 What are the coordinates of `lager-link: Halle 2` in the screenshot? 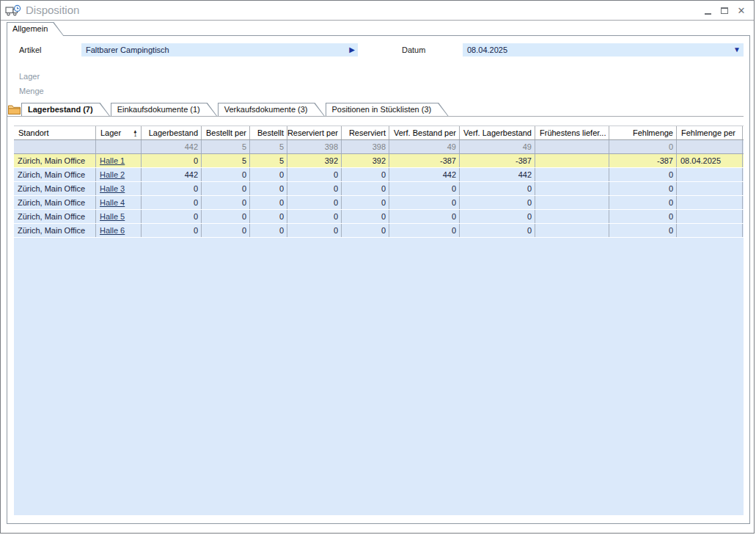 It's located at (112, 175).